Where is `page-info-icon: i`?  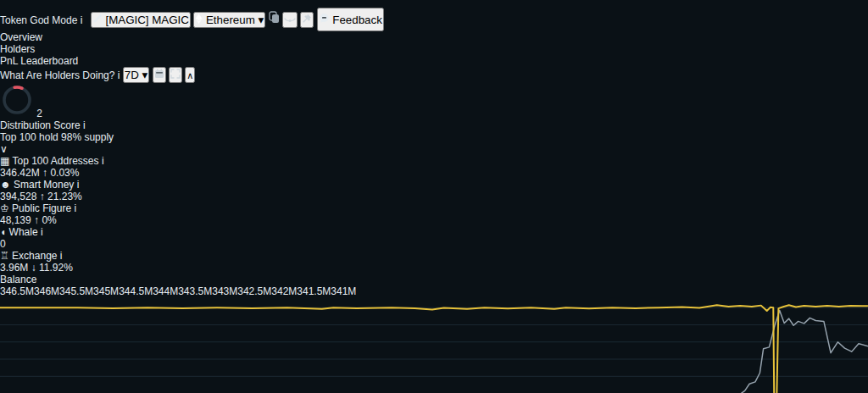
page-info-icon: i is located at coordinates (81, 20).